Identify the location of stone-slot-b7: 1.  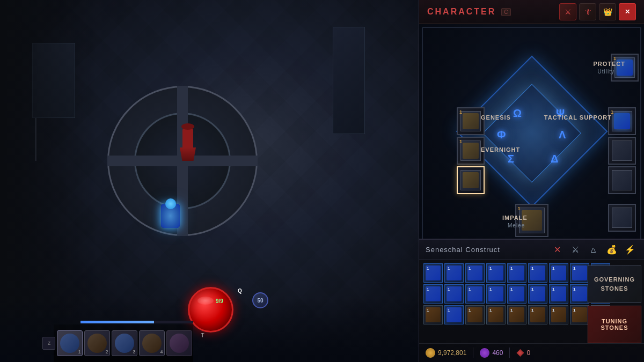
(559, 273).